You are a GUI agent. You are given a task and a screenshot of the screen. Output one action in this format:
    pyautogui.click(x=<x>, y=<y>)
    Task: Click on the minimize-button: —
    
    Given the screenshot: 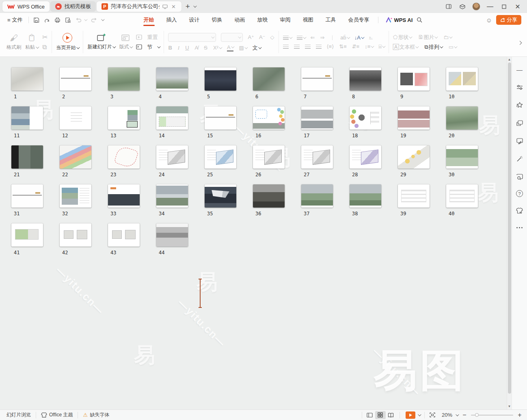 What is the action you would take?
    pyautogui.click(x=490, y=6)
    